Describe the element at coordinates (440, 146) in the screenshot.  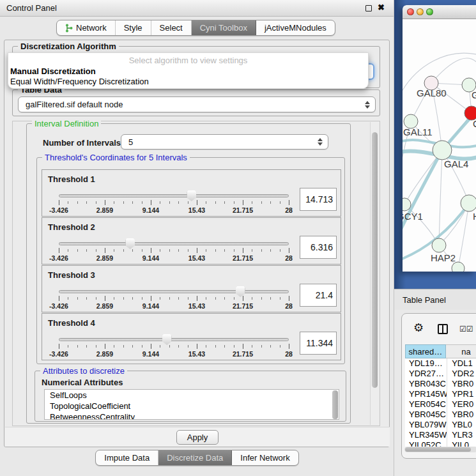
I see `network-canvas: GAL80GCGAL11GAL4GCY1HHAP2` at that location.